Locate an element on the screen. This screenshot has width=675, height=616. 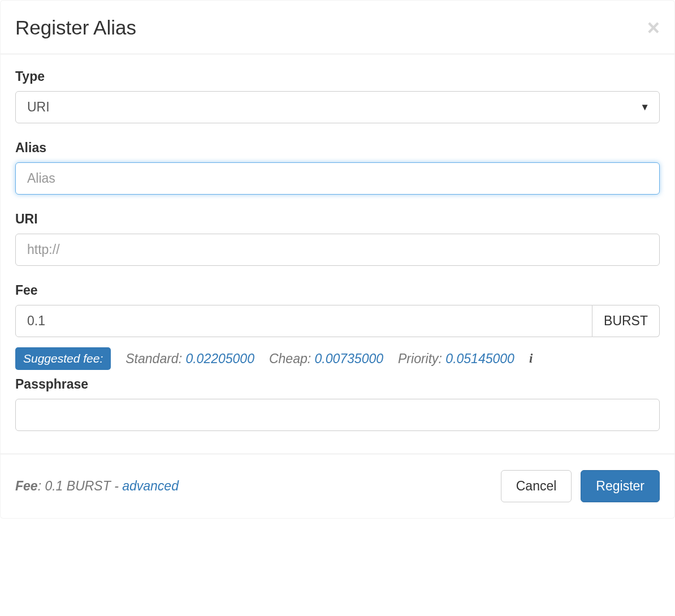
passphrase-input is located at coordinates (337, 415).